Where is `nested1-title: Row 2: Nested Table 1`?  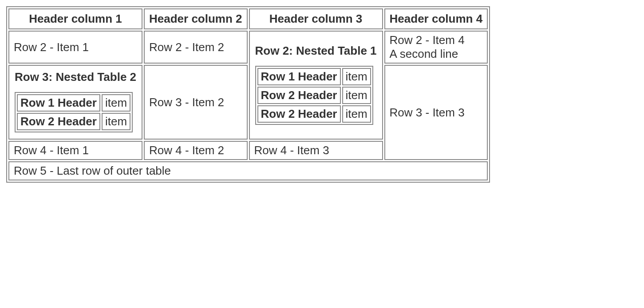
nested1-title: Row 2: Nested Table 1 is located at coordinates (316, 51).